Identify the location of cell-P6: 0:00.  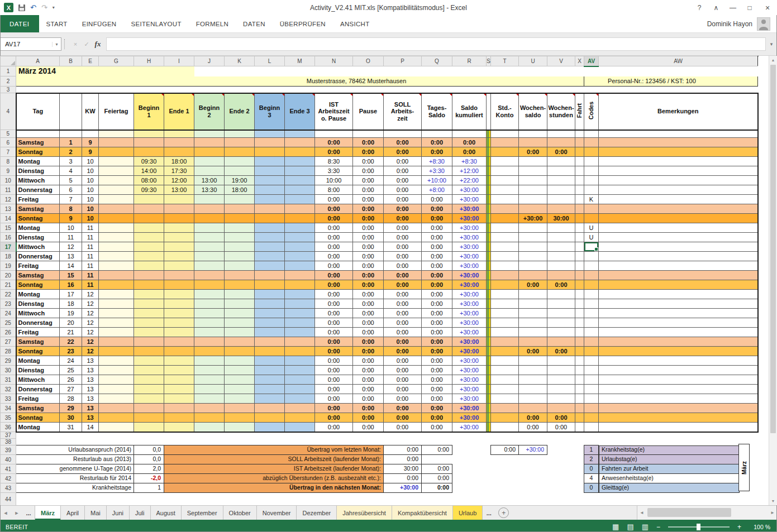
(403, 143).